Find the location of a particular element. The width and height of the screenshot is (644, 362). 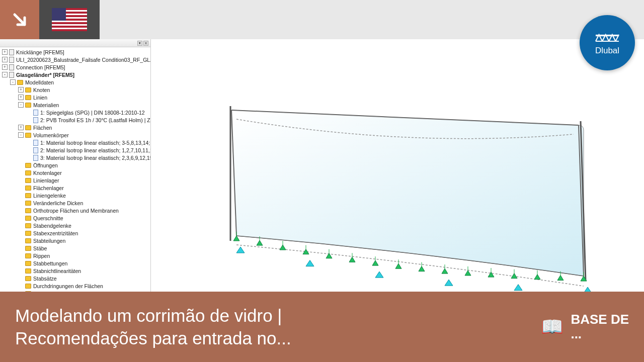

tree-item-label: Modelldaten is located at coordinates (39, 82).